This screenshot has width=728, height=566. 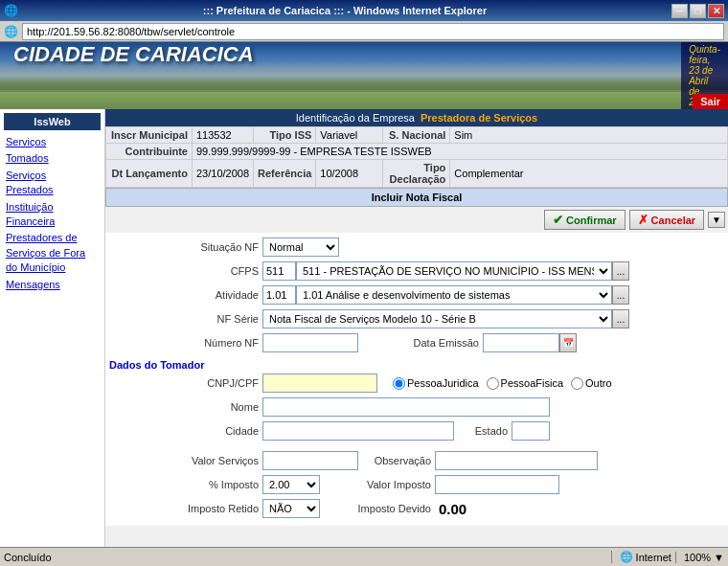 I want to click on cidade-label: Cidade, so click(x=186, y=431).